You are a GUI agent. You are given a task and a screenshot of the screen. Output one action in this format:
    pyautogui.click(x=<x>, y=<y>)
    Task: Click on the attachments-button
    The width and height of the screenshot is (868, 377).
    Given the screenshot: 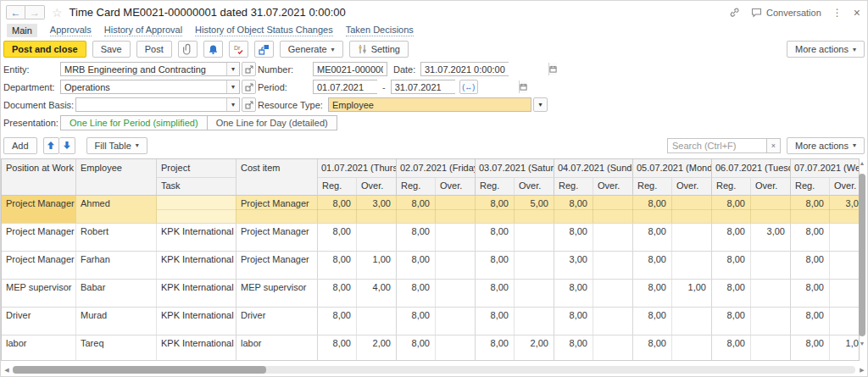 What is the action you would take?
    pyautogui.click(x=188, y=49)
    